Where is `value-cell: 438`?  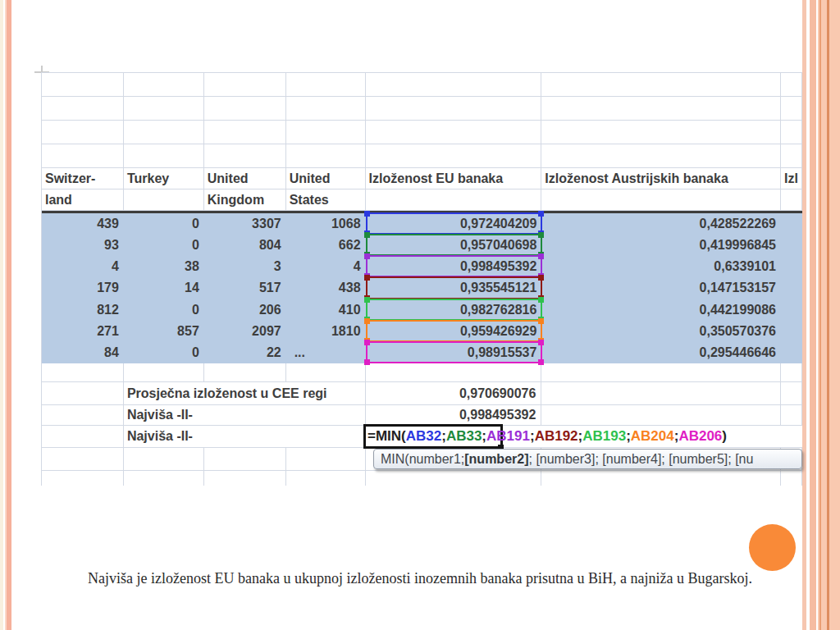
value-cell: 438 is located at coordinates (326, 288).